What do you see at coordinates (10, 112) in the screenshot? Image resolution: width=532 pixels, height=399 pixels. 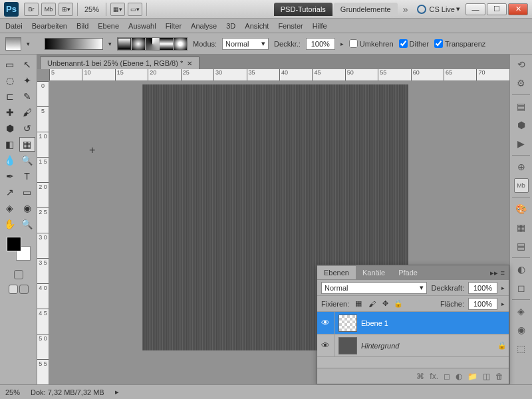 I see `healing-tool: ✚` at bounding box center [10, 112].